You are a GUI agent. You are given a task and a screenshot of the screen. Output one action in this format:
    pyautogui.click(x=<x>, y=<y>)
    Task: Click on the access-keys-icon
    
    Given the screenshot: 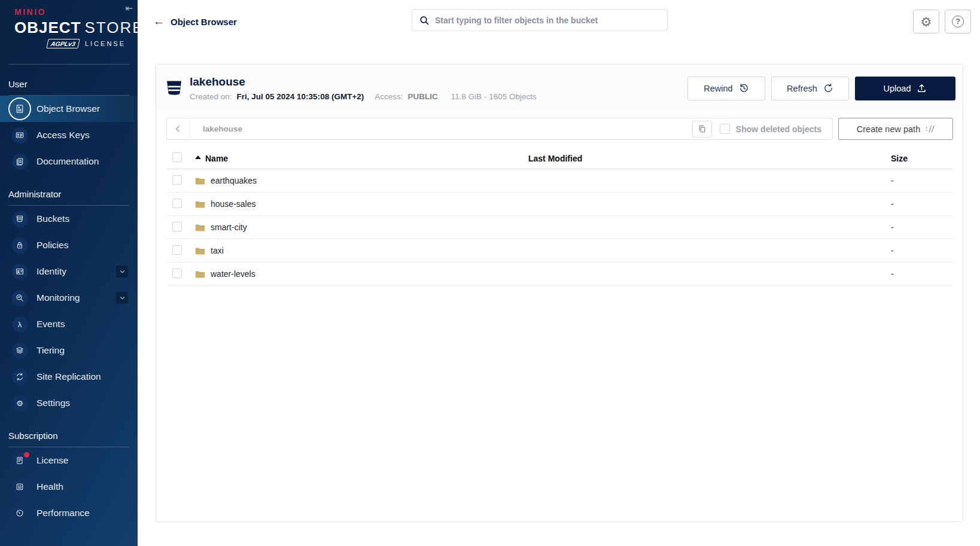 What is the action you would take?
    pyautogui.click(x=20, y=135)
    